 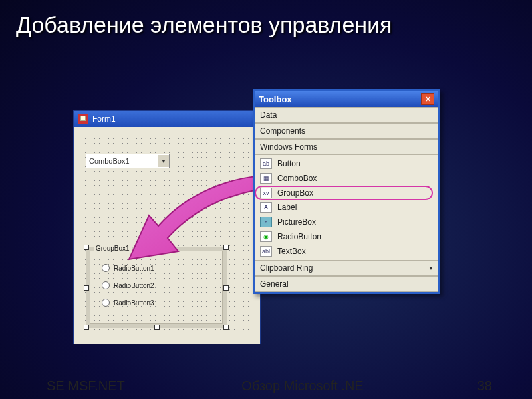 I want to click on groupbox-icon: xv, so click(x=266, y=193).